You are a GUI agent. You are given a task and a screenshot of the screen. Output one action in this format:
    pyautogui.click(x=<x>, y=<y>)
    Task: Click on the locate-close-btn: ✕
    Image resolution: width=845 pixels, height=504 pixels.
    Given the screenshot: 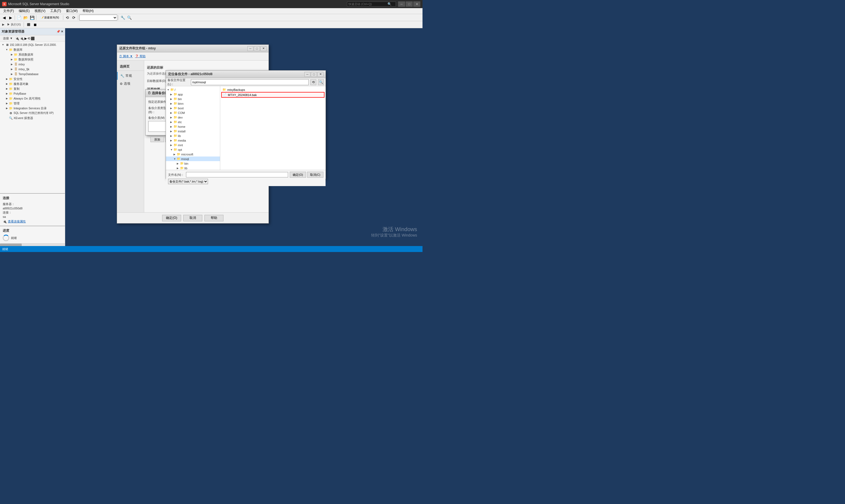 What is the action you would take?
    pyautogui.click(x=320, y=74)
    